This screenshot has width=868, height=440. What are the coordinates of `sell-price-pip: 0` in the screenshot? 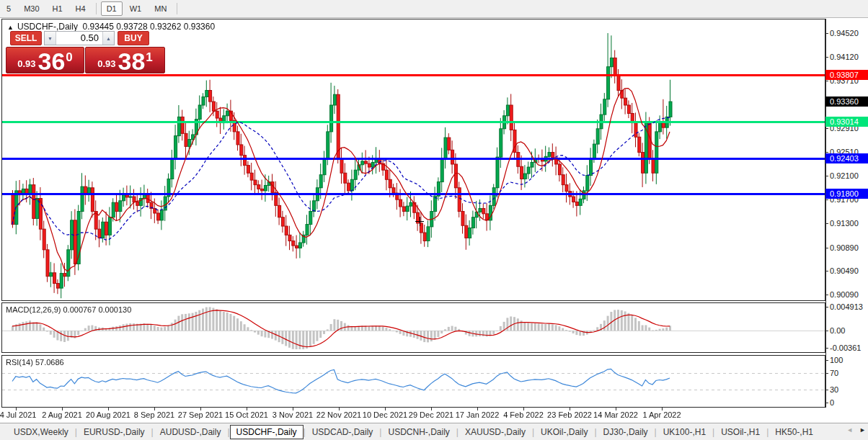 It's located at (69, 58).